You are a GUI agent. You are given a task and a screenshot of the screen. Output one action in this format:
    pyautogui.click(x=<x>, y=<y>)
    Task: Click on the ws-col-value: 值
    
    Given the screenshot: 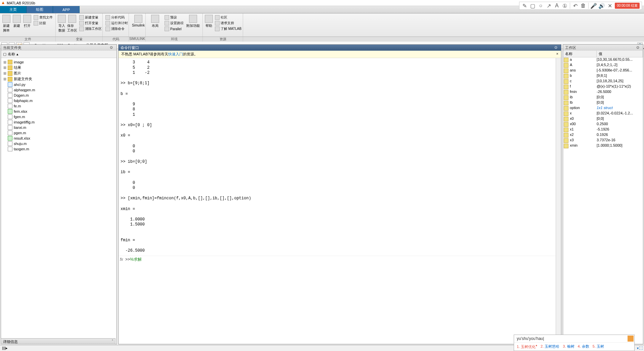 What is the action you would take?
    pyautogui.click(x=620, y=54)
    